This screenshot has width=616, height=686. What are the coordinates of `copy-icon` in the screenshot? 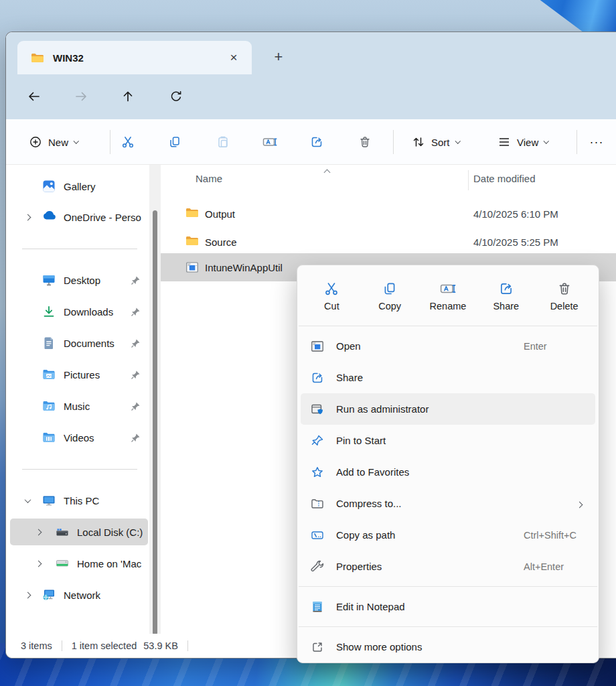 It's located at (390, 289).